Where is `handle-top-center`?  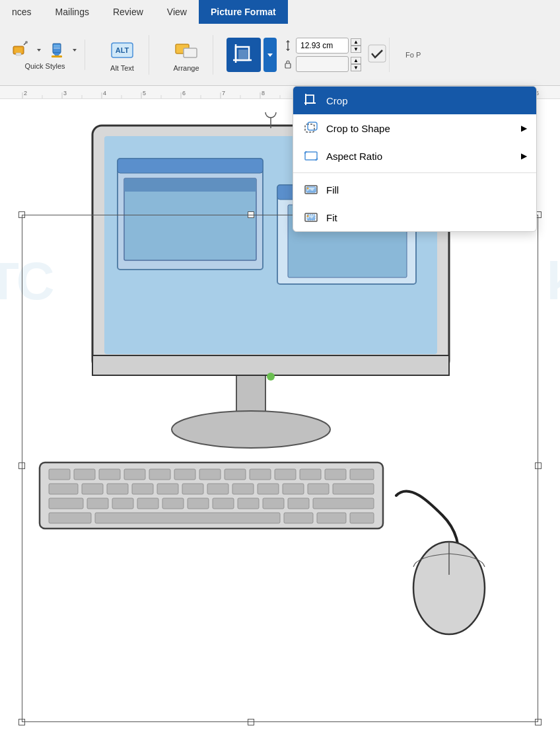
handle-top-center is located at coordinates (251, 215).